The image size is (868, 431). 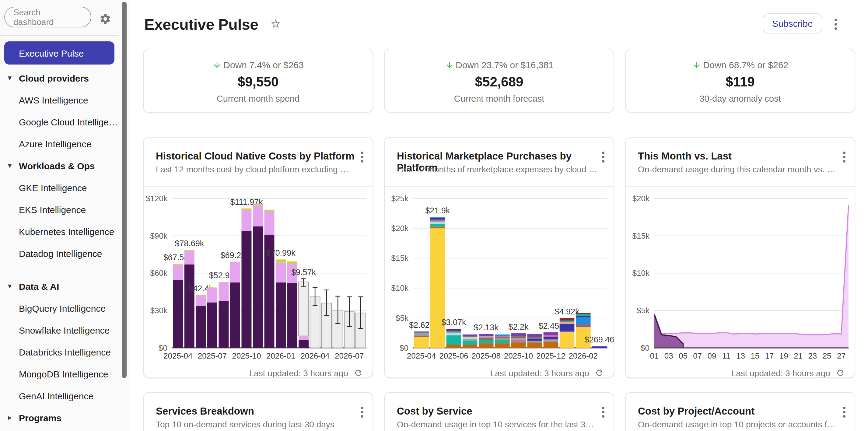 I want to click on svg-text: $9.57k, so click(x=304, y=272).